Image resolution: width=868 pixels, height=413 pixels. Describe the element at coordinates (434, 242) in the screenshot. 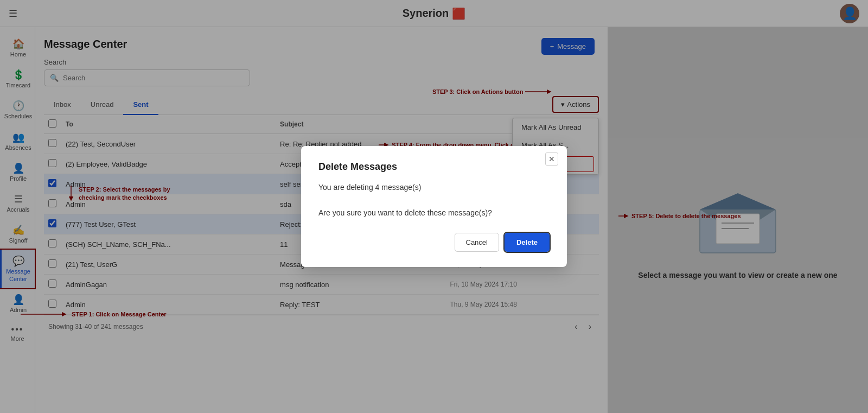

I see `modal-footer: Cancel Delete` at that location.